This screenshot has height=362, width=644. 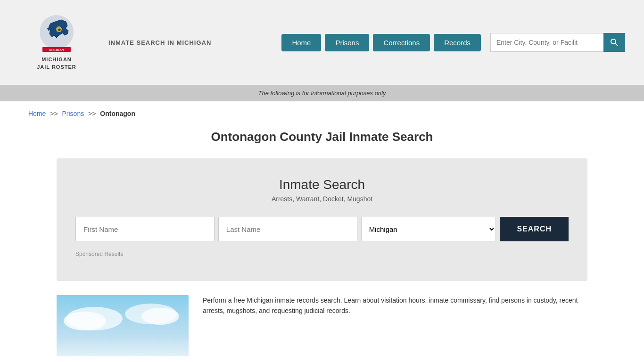 What do you see at coordinates (614, 42) in the screenshot?
I see `header-search-button` at bounding box center [614, 42].